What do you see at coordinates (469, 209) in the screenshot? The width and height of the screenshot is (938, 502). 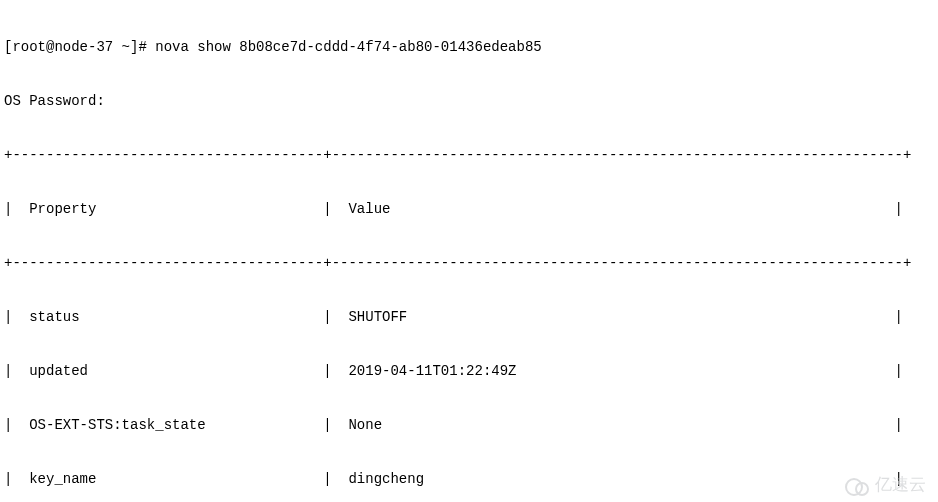 I see `table-header-row: | Property | Value |` at bounding box center [469, 209].